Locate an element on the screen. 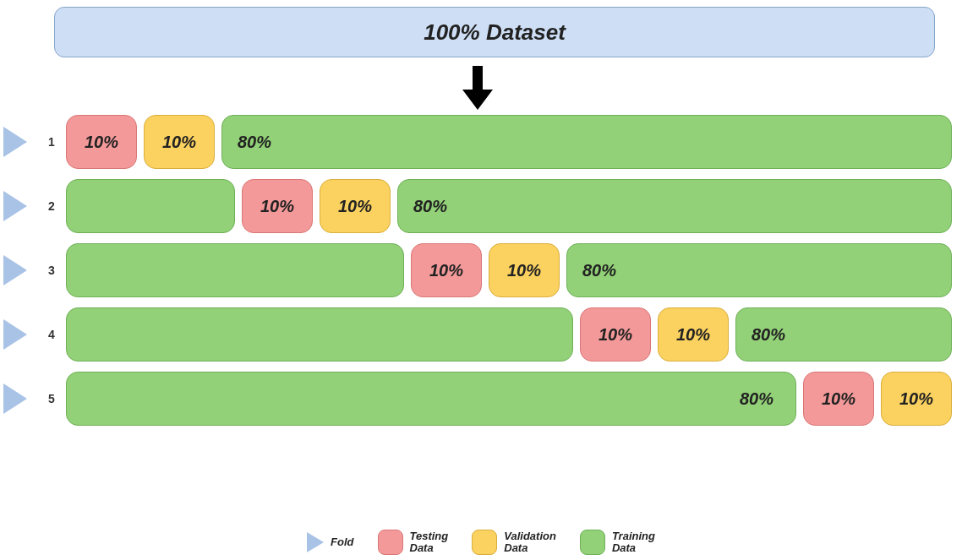 The image size is (962, 560). testing-swatch-icon is located at coordinates (391, 542).